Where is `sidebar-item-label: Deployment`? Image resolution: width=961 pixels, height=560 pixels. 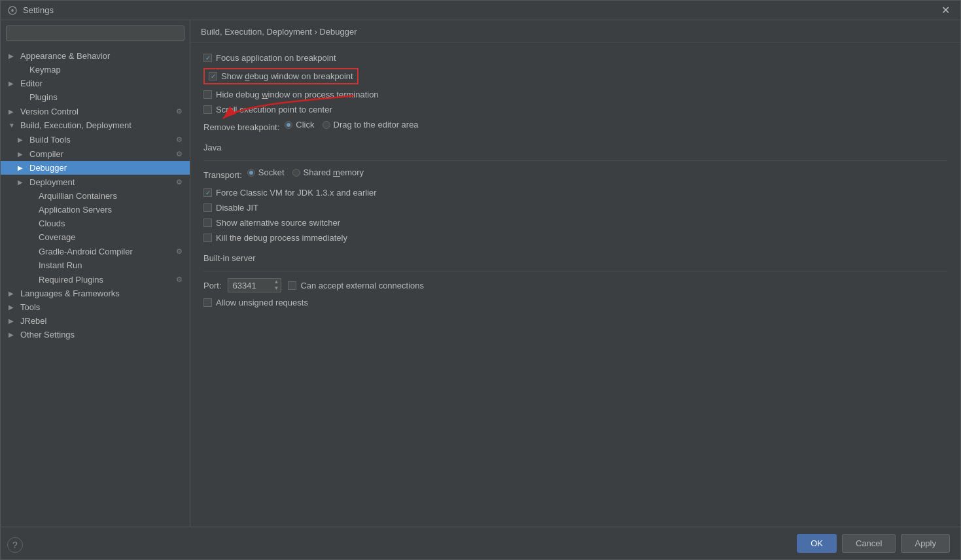 sidebar-item-label: Deployment is located at coordinates (102, 182).